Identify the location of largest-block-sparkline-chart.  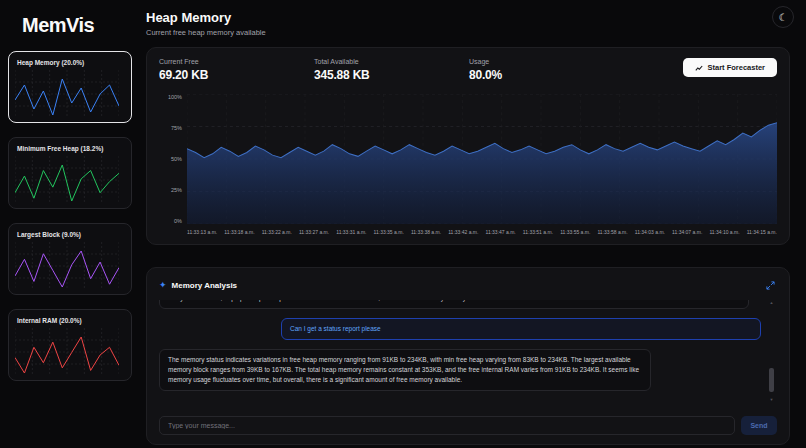
(67, 266).